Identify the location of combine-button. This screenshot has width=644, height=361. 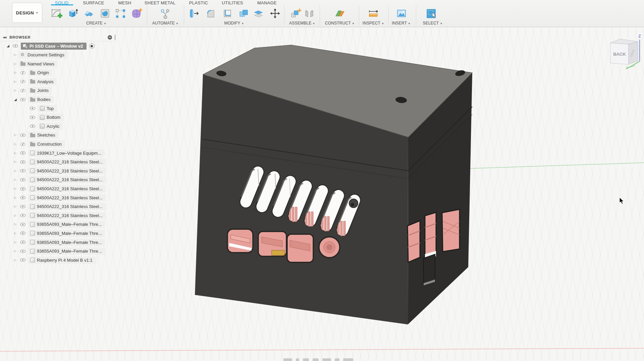
(244, 13).